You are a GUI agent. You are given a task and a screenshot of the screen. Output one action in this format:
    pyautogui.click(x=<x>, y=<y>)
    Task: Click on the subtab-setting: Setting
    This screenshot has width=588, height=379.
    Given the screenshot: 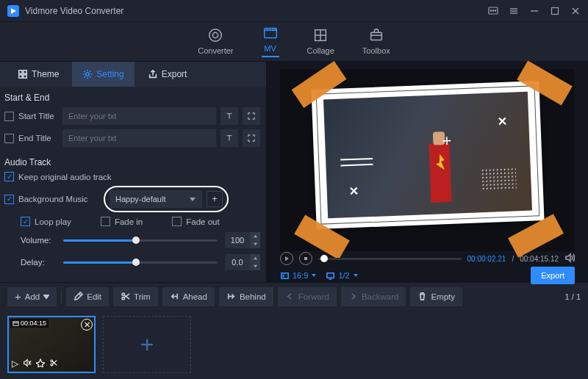 What is the action you would take?
    pyautogui.click(x=103, y=74)
    